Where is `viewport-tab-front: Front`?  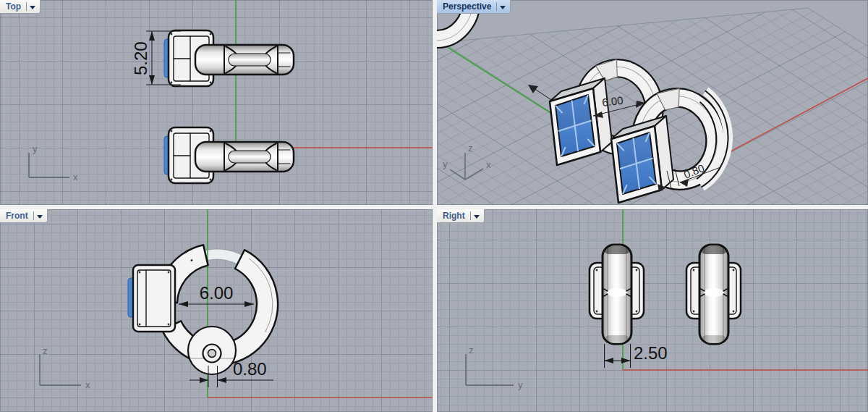
viewport-tab-front: Front is located at coordinates (24, 216).